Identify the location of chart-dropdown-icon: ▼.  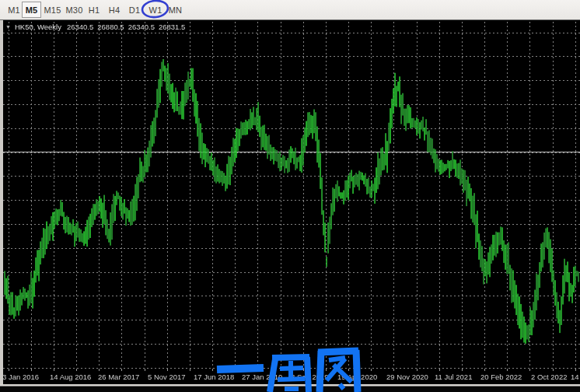
(8, 26).